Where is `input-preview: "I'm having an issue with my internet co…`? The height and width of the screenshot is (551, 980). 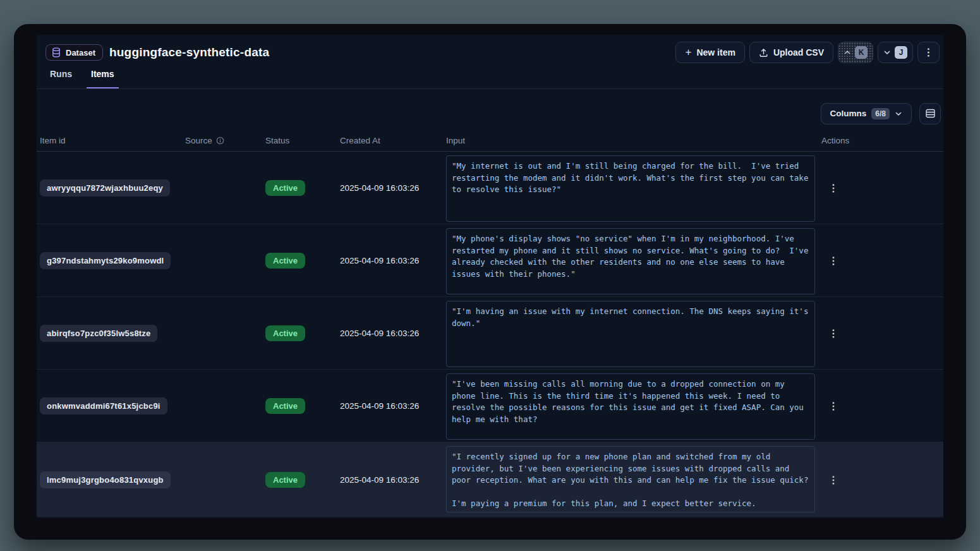
input-preview: "I'm having an issue with my internet co… is located at coordinates (631, 334).